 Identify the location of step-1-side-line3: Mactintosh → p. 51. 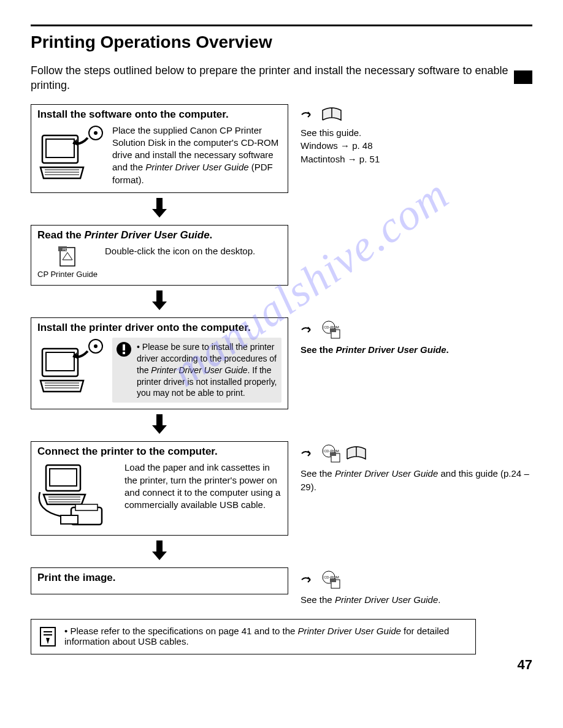
(416, 159).